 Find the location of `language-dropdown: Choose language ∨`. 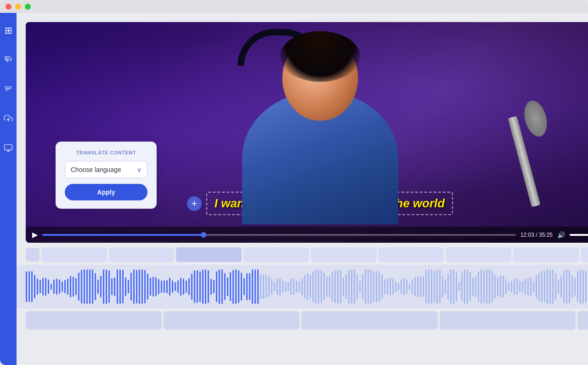

language-dropdown: Choose language ∨ is located at coordinates (106, 170).